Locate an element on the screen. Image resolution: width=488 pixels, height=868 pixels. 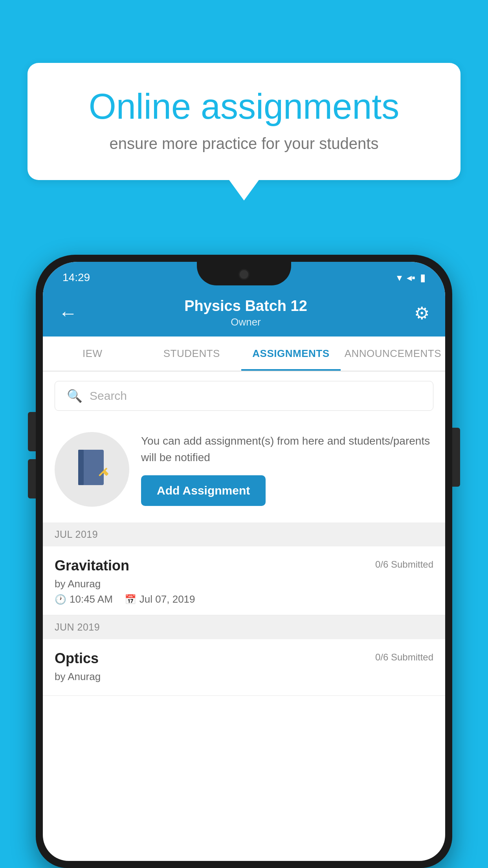
header-subtitle: Owner is located at coordinates (246, 322).